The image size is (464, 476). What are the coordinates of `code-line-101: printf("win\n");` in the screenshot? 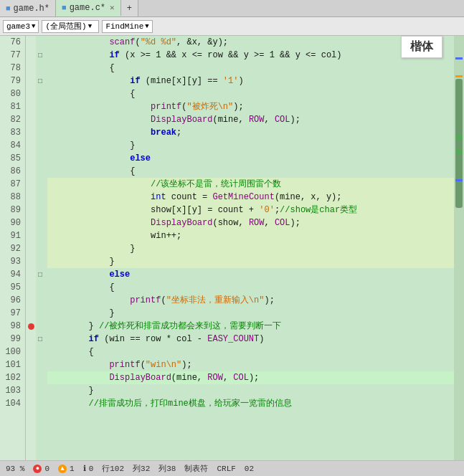 It's located at (251, 365).